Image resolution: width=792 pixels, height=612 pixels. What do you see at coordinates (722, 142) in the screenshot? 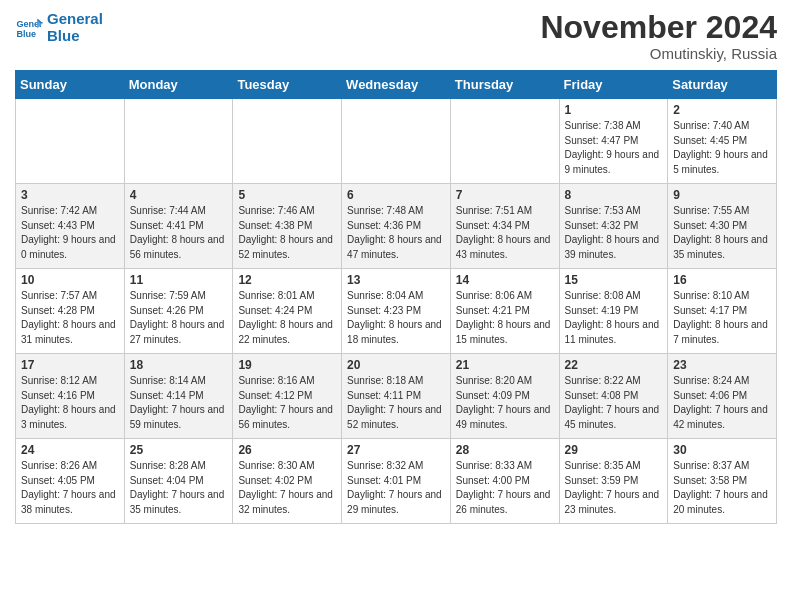
I see `day-cell: 2Sunrise: 7:40 AMSunset: 4:45 PMDaylight…` at bounding box center [722, 142].